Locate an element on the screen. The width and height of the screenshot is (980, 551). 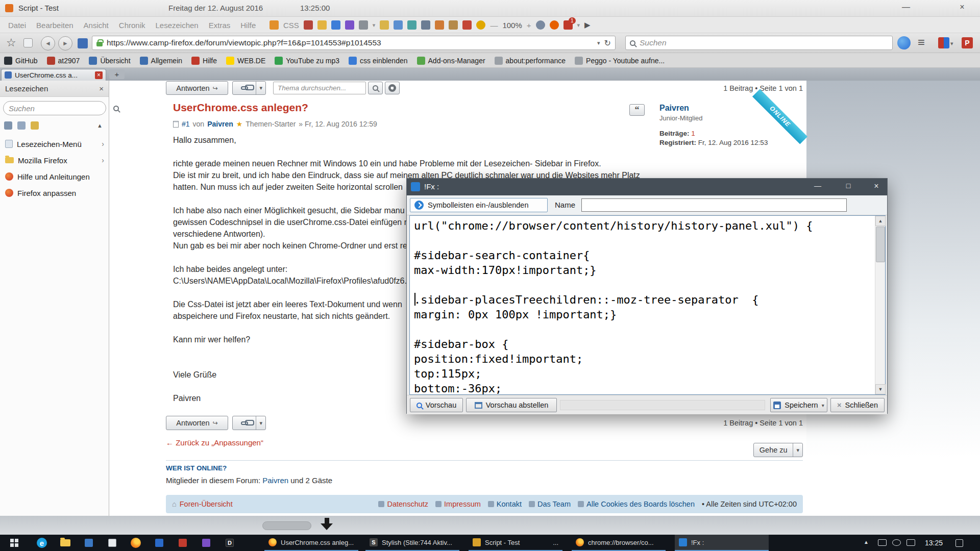
tab-groups-icon is located at coordinates (83, 43).